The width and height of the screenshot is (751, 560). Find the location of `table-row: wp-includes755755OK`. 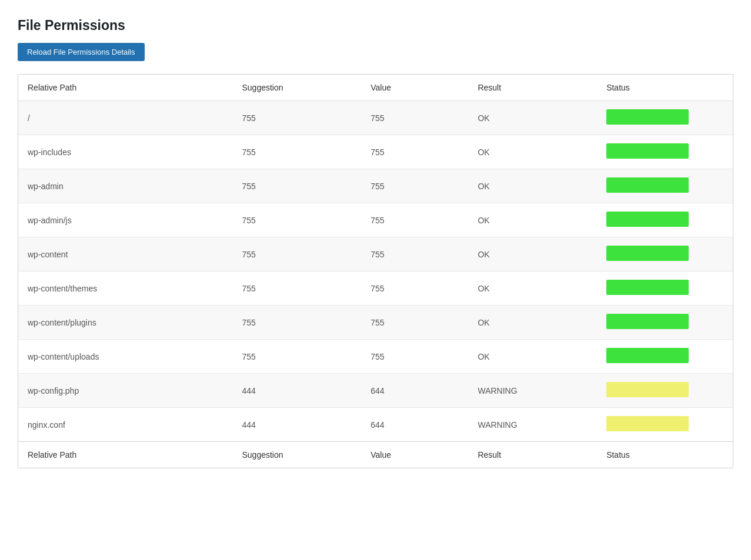

table-row: wp-includes755755OK is located at coordinates (375, 152).